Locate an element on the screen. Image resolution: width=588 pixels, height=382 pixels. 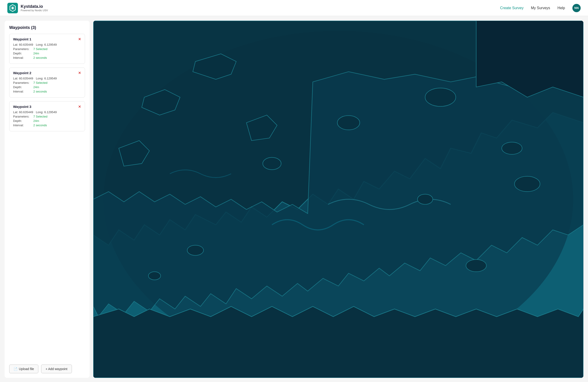
depth-val-1: 24m is located at coordinates (36, 53).